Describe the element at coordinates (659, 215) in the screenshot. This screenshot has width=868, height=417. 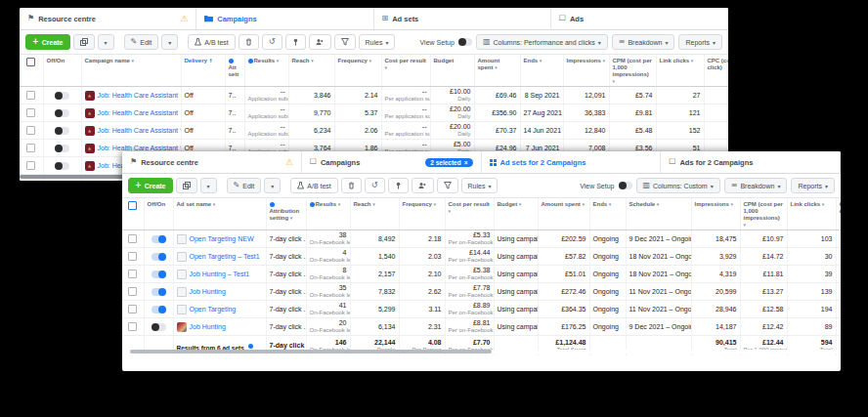
I see `column-header-schedule: Schedule ▾` at that location.